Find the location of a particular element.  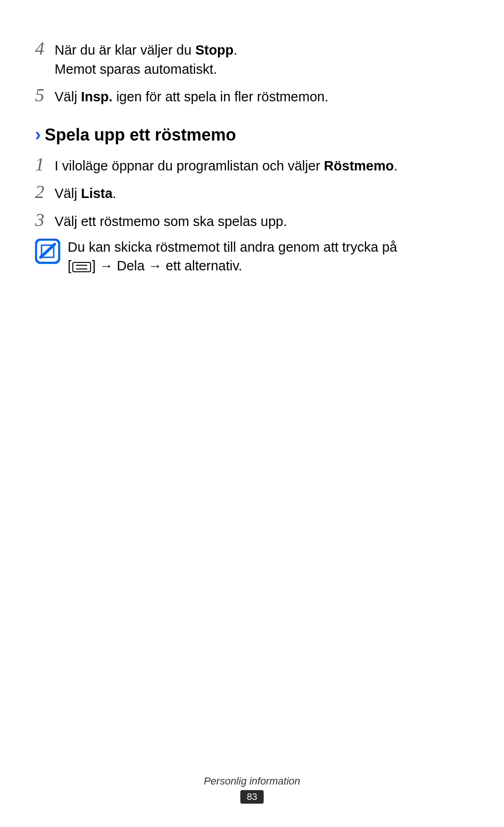

step-text: Välj ett röstmemo som ska spelas upp. is located at coordinates (171, 220).